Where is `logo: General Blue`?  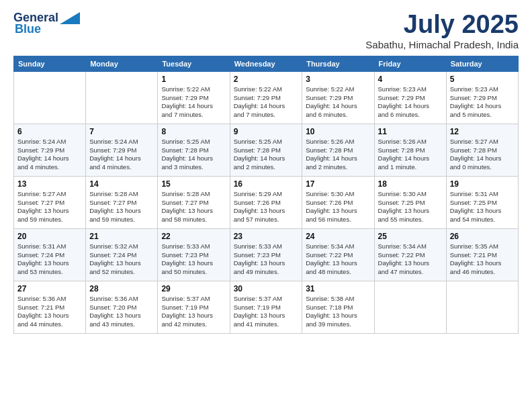 logo: General Blue is located at coordinates (47, 24).